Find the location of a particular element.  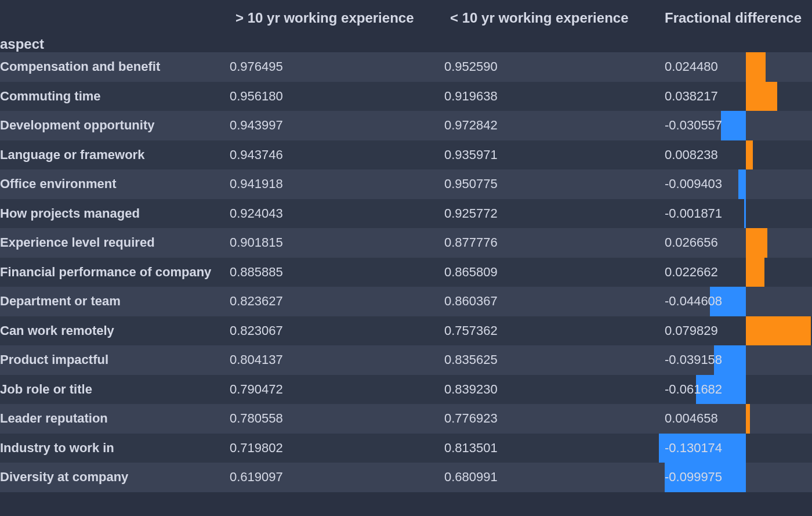

table-row: Job role or title0.7904720.839230-0.0616… is located at coordinates (406, 390).